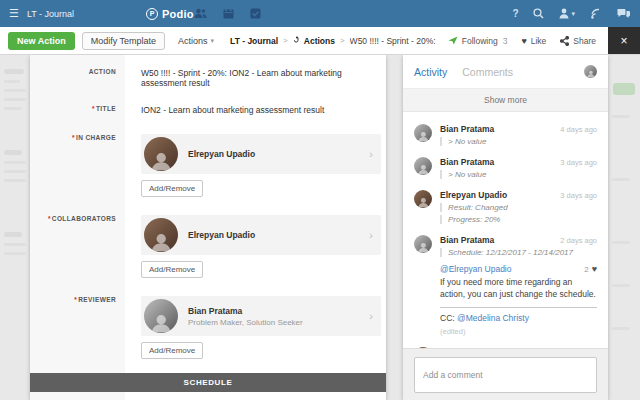 This screenshot has height=400, width=640. I want to click on podio-logo-text: Podio, so click(178, 14).